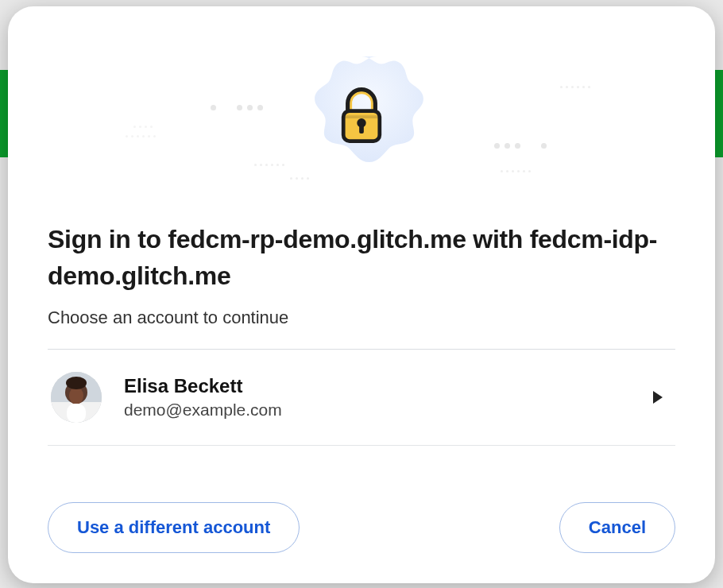  I want to click on dialog-title: Sign in to fedcm-rp-demo.glitch.me with …, so click(362, 257).